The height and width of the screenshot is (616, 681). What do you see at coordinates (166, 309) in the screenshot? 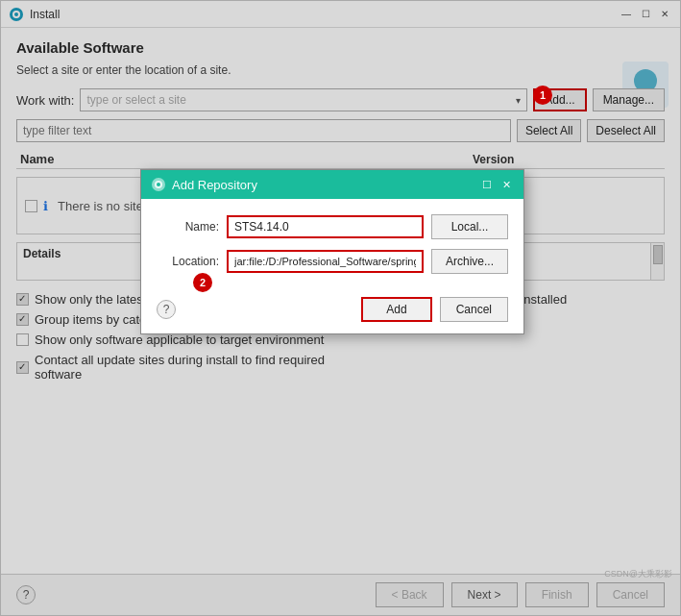
I see `dialog-help-button: ?` at bounding box center [166, 309].